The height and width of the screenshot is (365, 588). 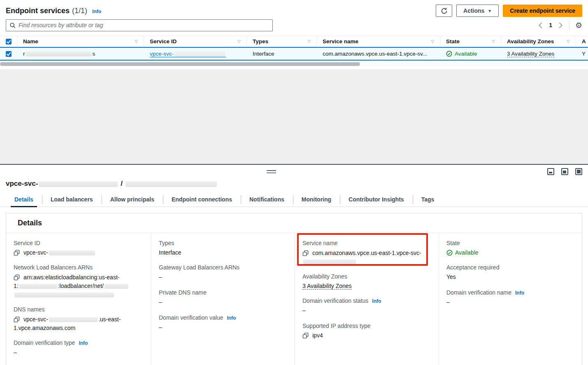 I want to click on column-header-state: State▽, so click(x=471, y=41).